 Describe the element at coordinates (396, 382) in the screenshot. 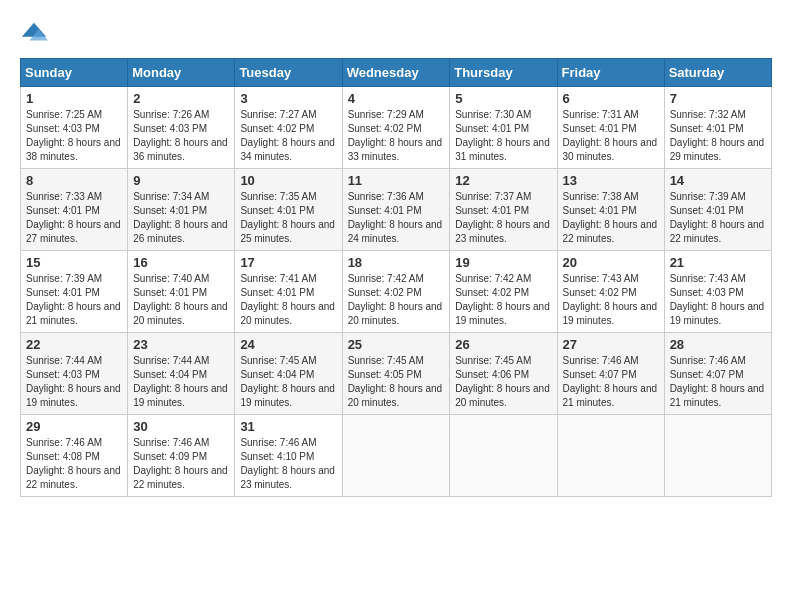

I see `day-detail: Sunrise: 7:45 AM Sunset: 4:05 PM Dayligh…` at that location.